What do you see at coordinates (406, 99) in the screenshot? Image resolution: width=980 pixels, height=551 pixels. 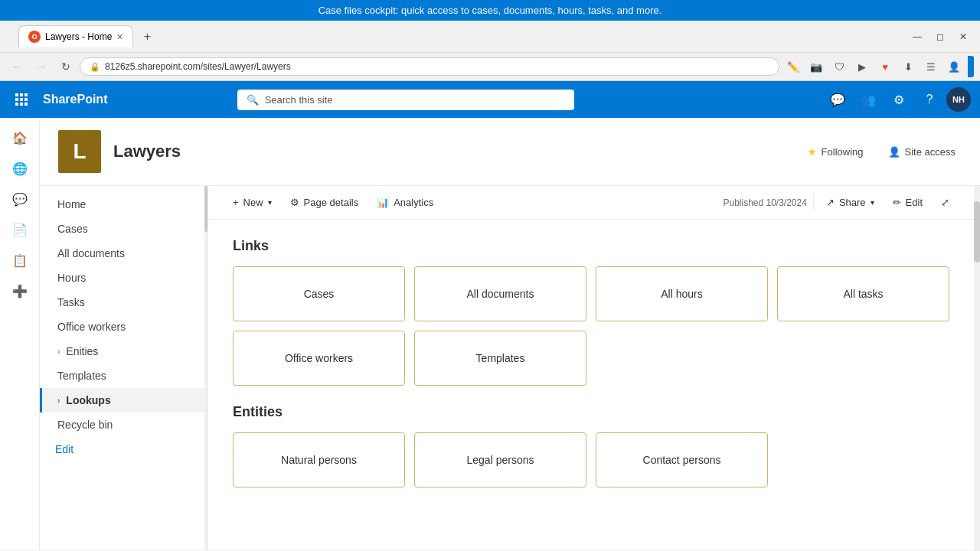 I see `search-bar: 🔍 Search this site` at bounding box center [406, 99].